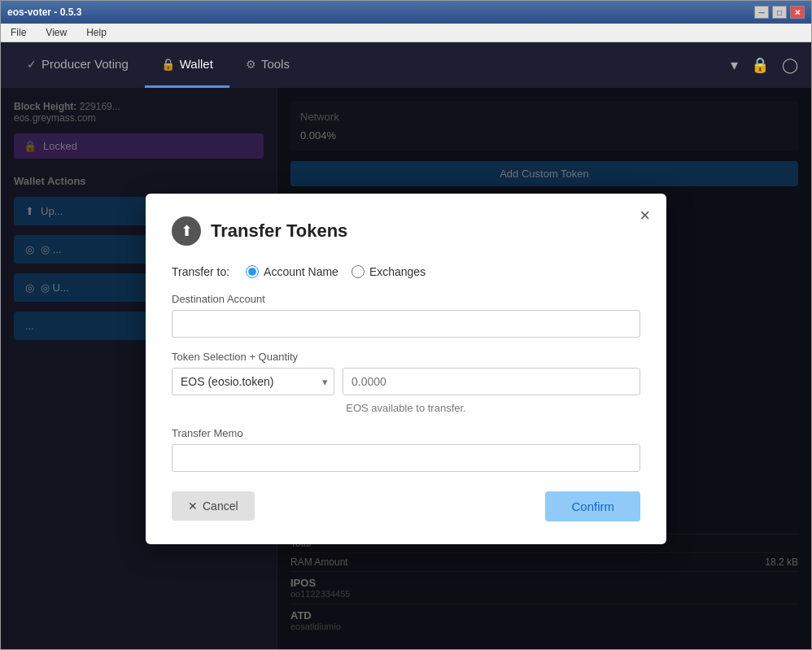 This screenshot has height=650, width=812. What do you see at coordinates (406, 33) in the screenshot?
I see `menu-bar: File View Help` at bounding box center [406, 33].